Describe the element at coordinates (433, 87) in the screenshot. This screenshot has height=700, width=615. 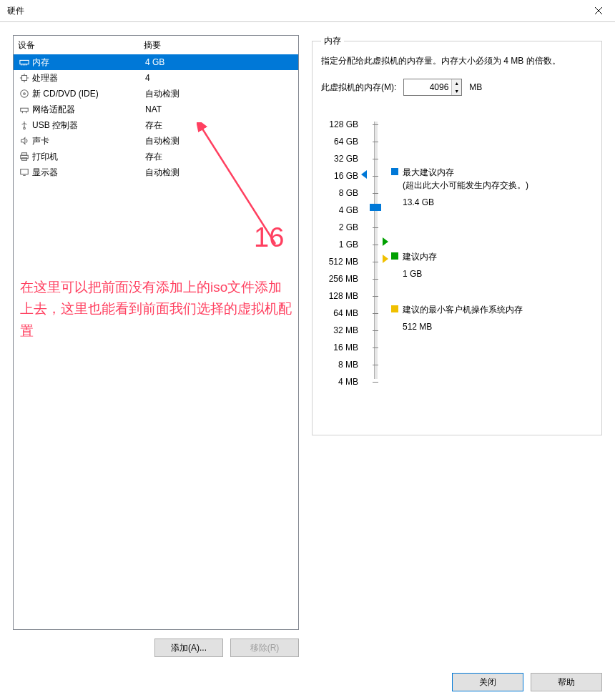
I see `memory-spinbox: ▲ ▼` at that location.